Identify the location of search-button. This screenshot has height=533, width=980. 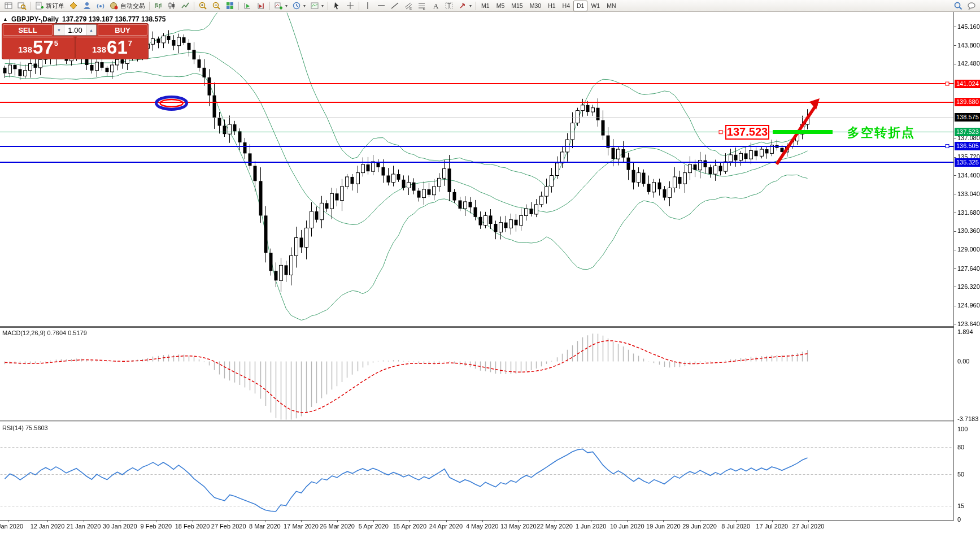
(958, 6).